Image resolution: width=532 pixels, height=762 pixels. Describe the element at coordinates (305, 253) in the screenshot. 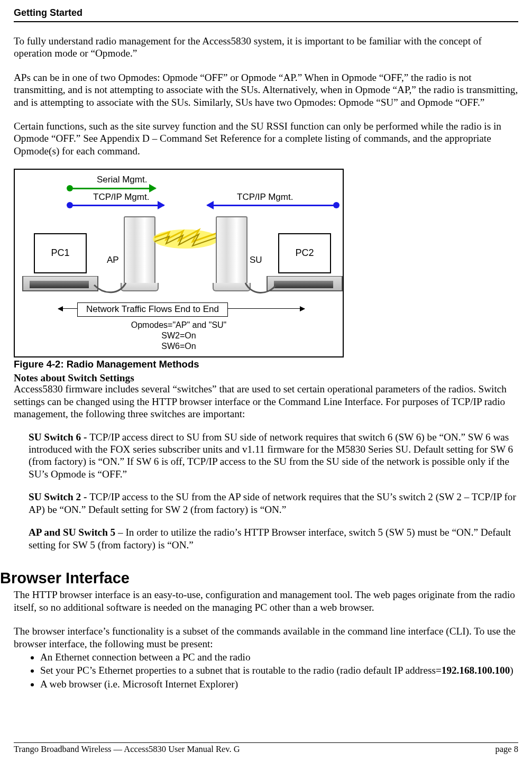

I see `pc2-label: PC2` at that location.